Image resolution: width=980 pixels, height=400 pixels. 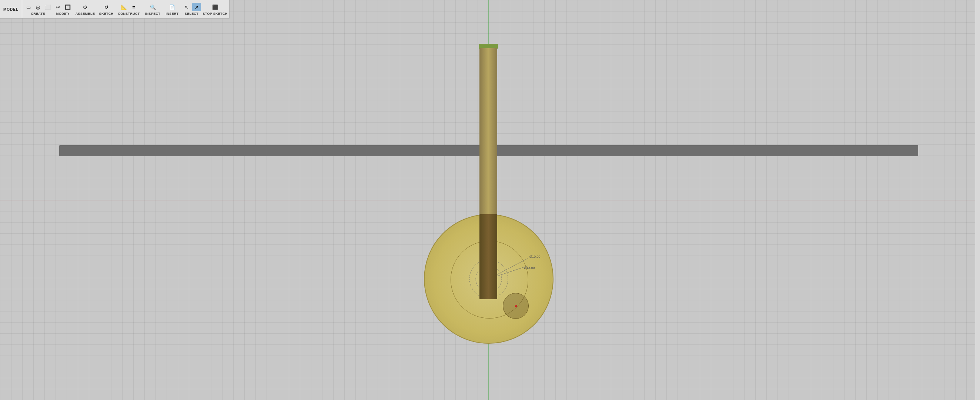 What do you see at coordinates (172, 7) in the screenshot?
I see `insert-icon: 📄` at bounding box center [172, 7].